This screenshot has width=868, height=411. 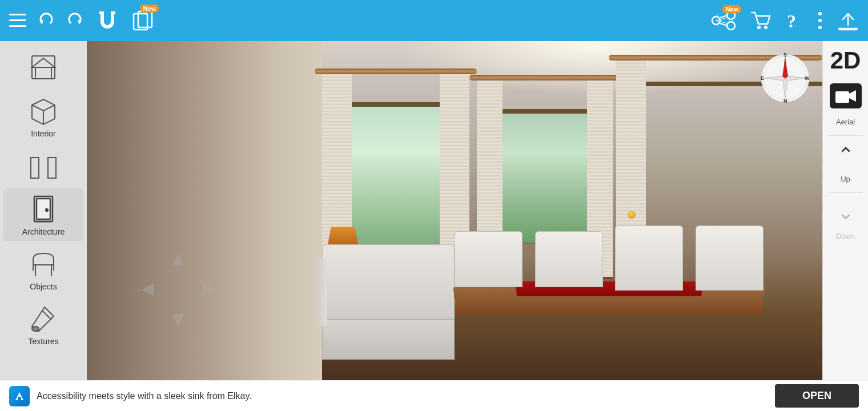 I want to click on help-button: ?, so click(x=794, y=21).